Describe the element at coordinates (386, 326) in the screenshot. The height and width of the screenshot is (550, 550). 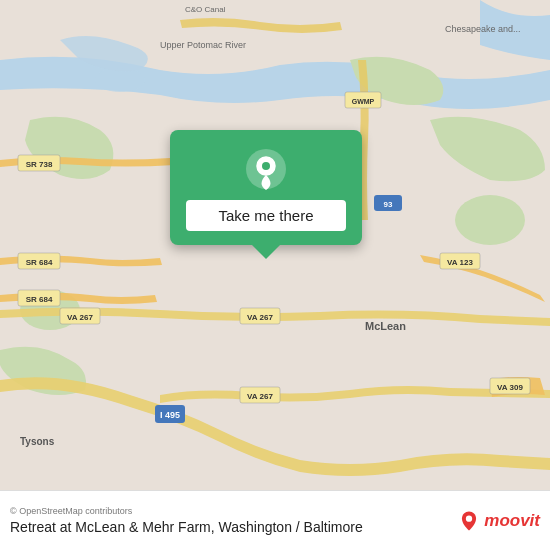
I see `svg-text: McLean` at that location.